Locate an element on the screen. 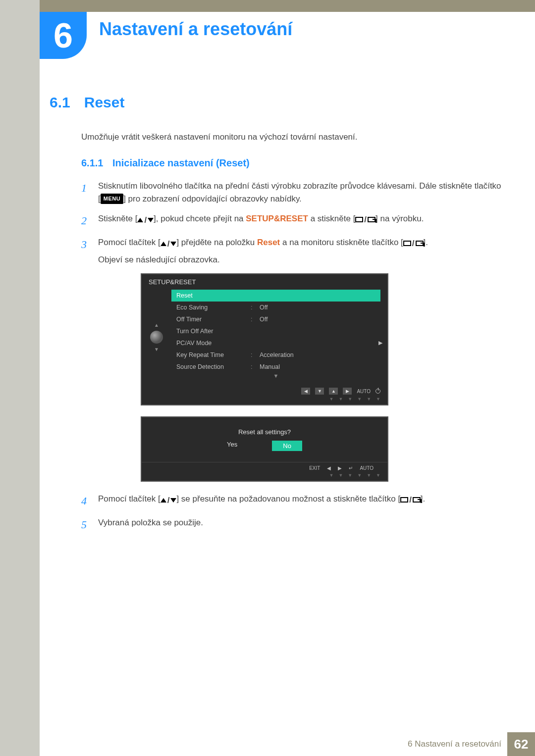 This screenshot has width=535, height=756. subsection-number: 6.1.1 is located at coordinates (92, 163).